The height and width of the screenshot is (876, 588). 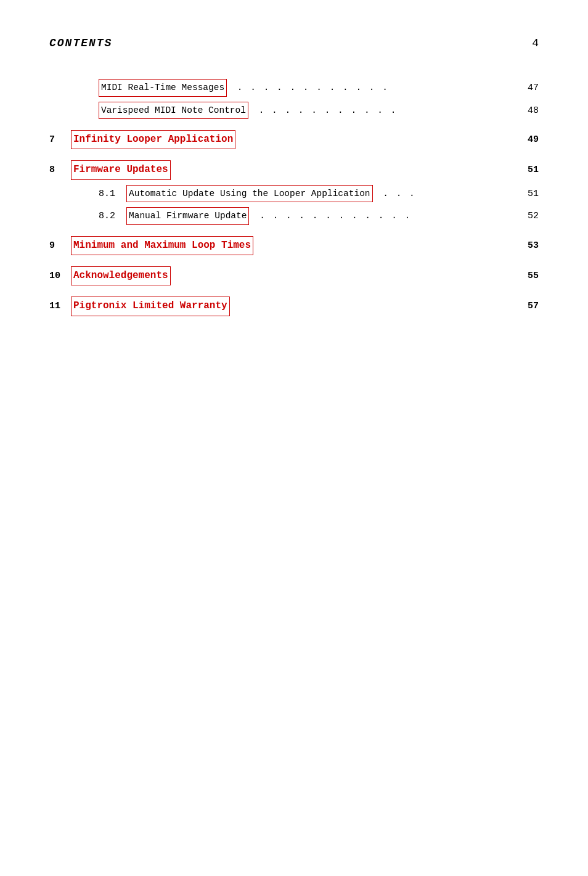 I want to click on toc-num-section-8-2: 8.2, so click(x=112, y=216).